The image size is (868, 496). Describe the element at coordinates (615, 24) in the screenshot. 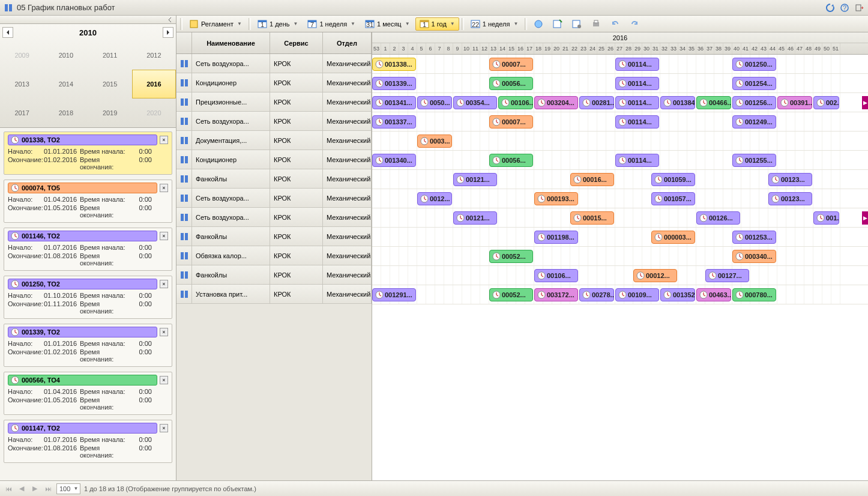

I see `undo-button` at that location.